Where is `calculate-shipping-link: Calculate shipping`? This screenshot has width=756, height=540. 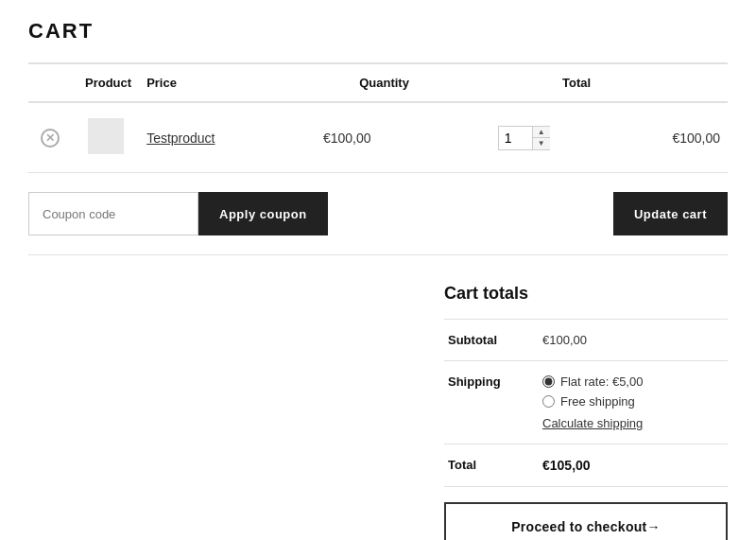 calculate-shipping-link: Calculate shipping is located at coordinates (633, 424).